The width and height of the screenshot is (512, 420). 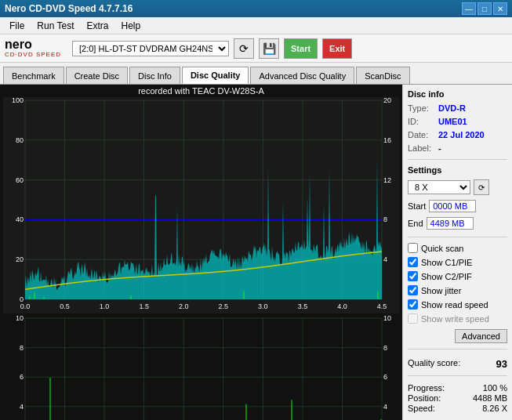 What do you see at coordinates (442, 248) in the screenshot?
I see `quick-scan-label: Quick scan` at bounding box center [442, 248].